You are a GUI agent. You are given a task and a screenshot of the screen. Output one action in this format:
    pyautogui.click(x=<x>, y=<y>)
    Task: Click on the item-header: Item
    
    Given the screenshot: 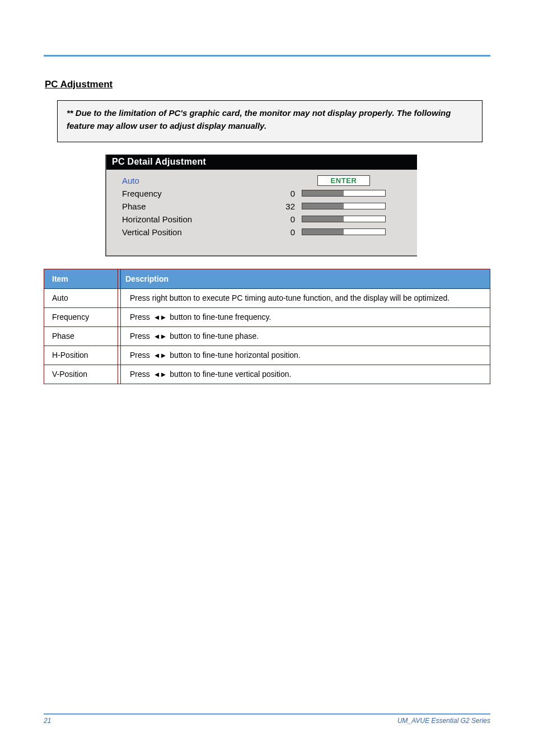 What is the action you would take?
    pyautogui.click(x=81, y=279)
    